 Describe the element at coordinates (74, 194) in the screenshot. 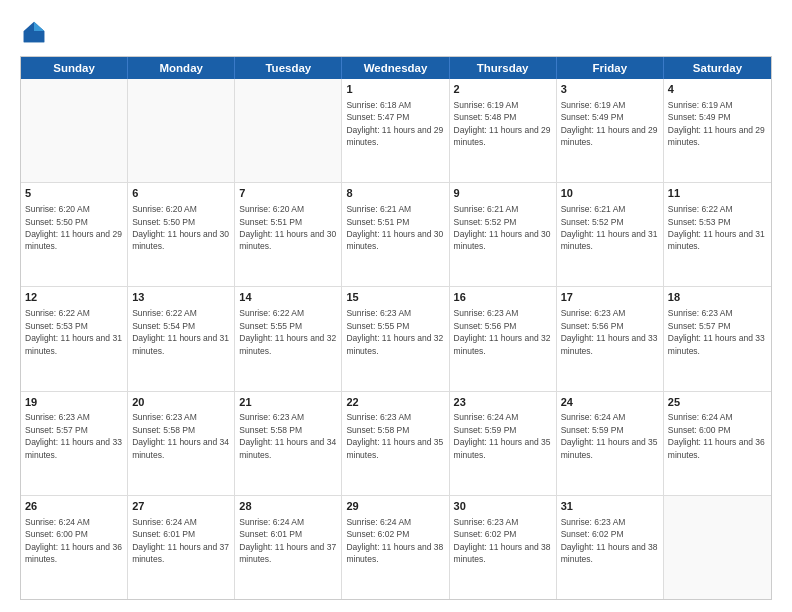

I see `day-number: 5` at that location.